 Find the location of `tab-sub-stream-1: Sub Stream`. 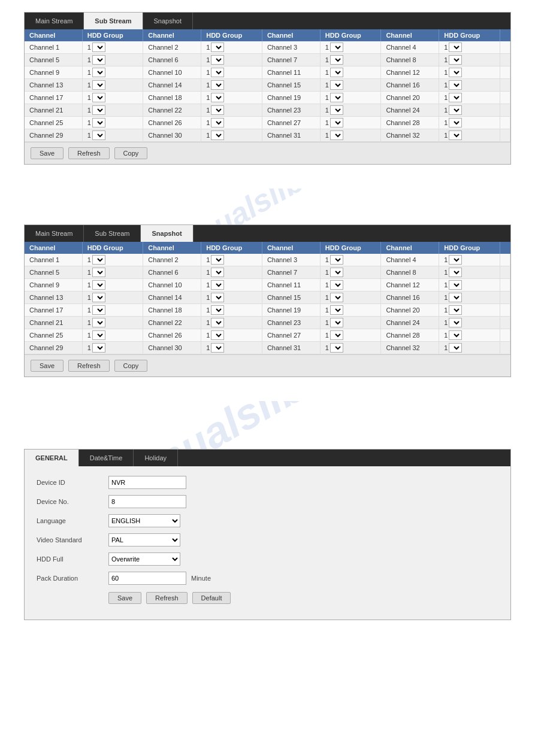

tab-sub-stream-1: Sub Stream is located at coordinates (113, 21).